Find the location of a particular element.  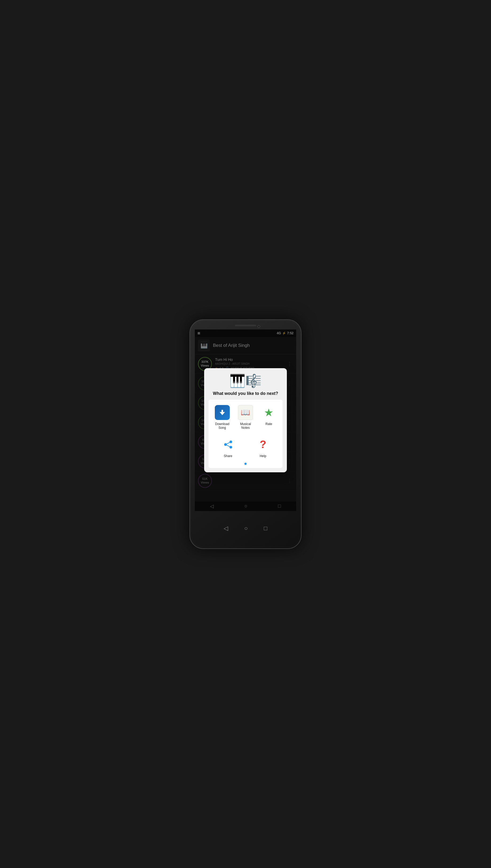

phone-speaker is located at coordinates (246, 325).